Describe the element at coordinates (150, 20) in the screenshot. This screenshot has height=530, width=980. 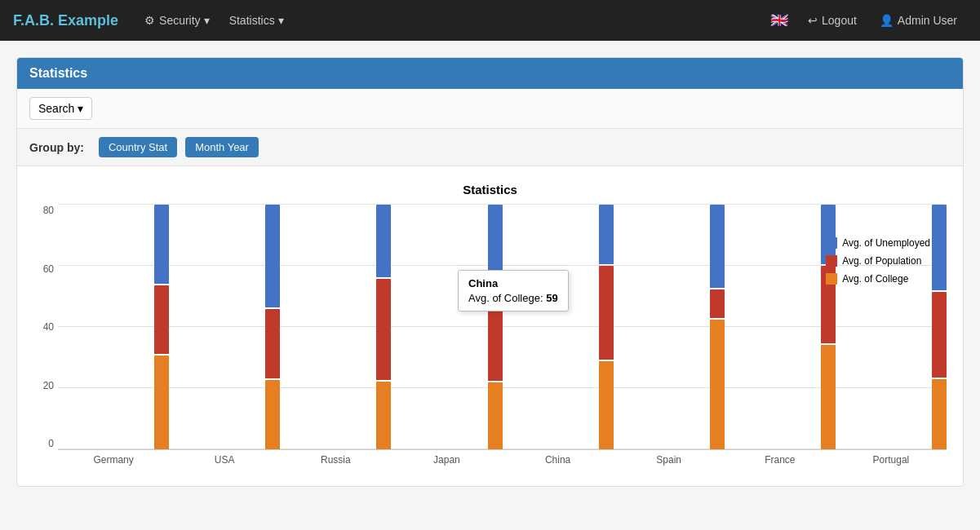
I see `gear-icon: ⚙` at that location.